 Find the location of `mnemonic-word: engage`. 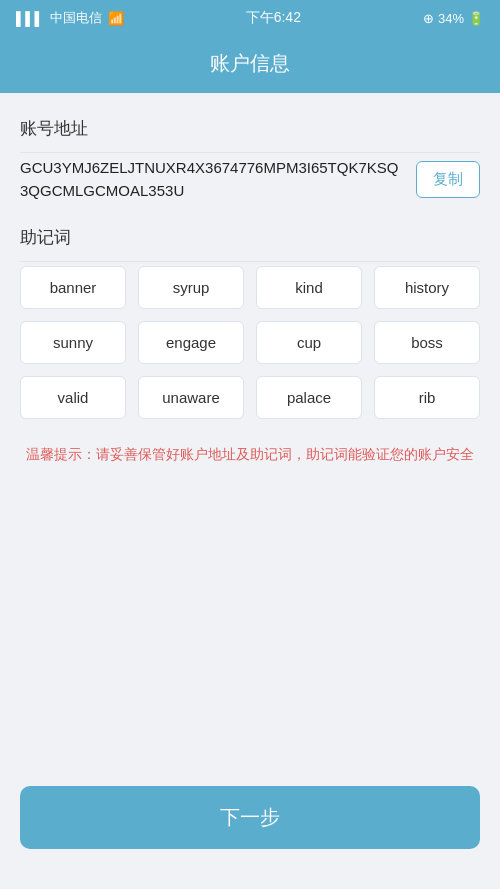

mnemonic-word: engage is located at coordinates (191, 342).